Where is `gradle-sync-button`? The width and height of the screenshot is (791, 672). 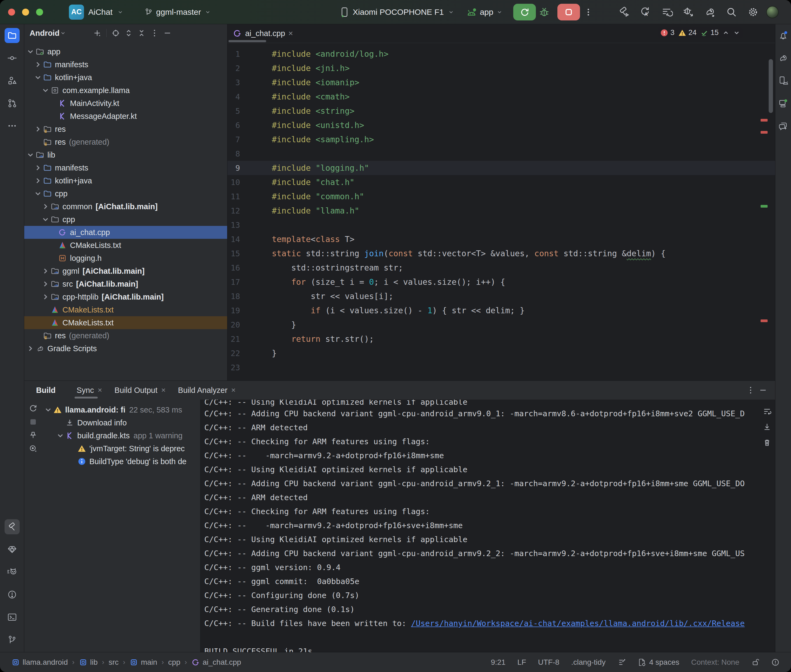
gradle-sync-button is located at coordinates (710, 12).